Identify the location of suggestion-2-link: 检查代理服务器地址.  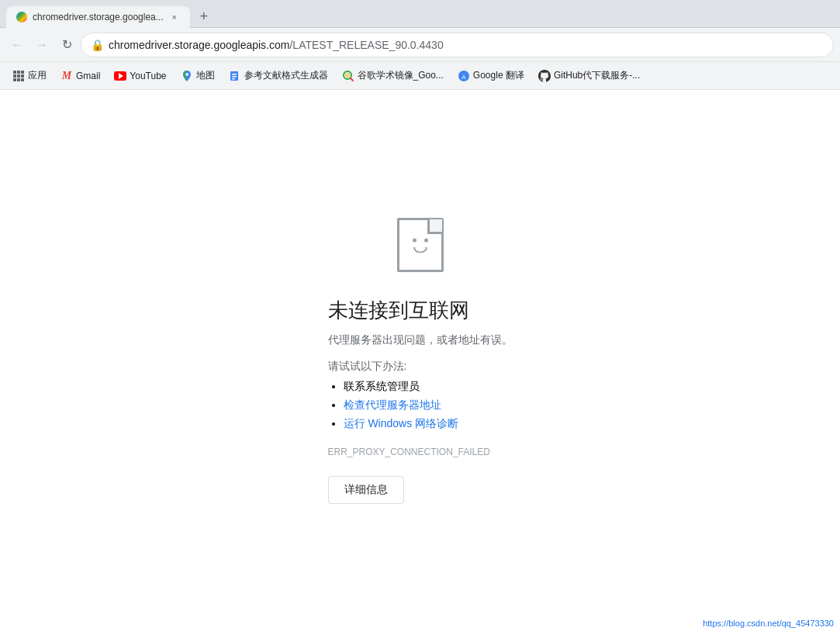
(392, 405).